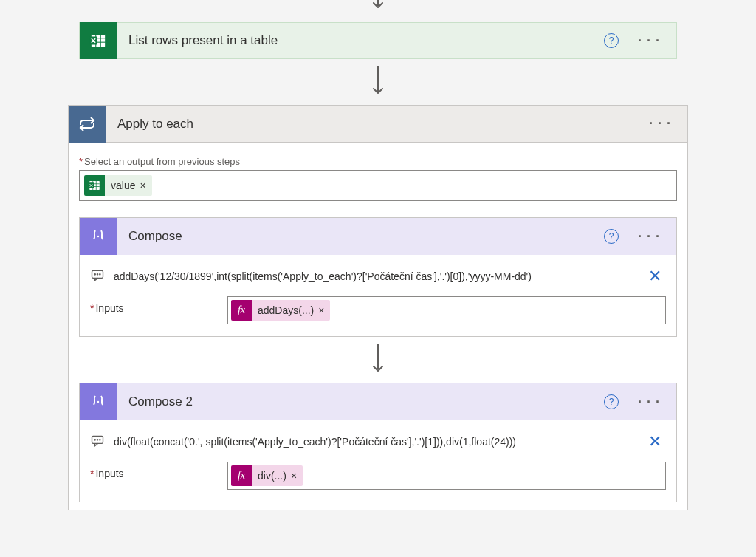 This screenshot has width=756, height=557. Describe the element at coordinates (378, 185) in the screenshot. I see `select-output-input: value ×` at that location.